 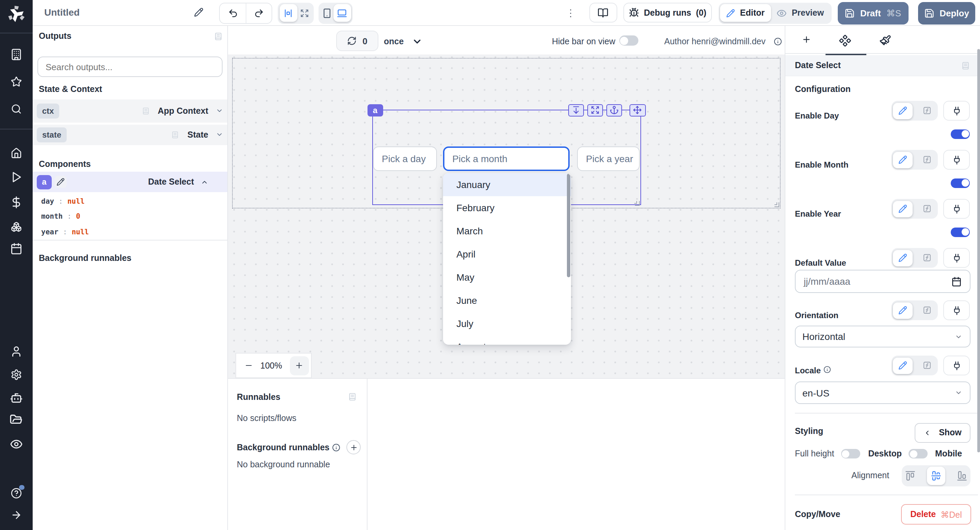 What do you see at coordinates (936, 476) in the screenshot?
I see `align-center-button` at bounding box center [936, 476].